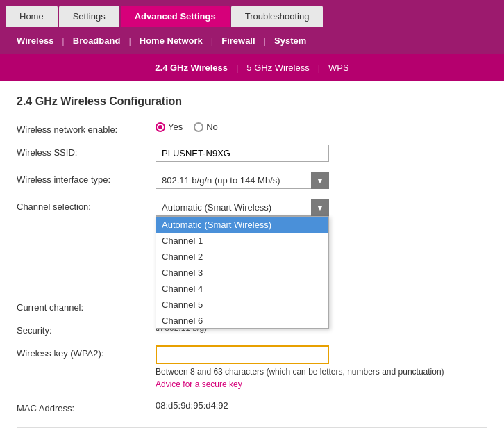 The height and width of the screenshot is (444, 504). What do you see at coordinates (237, 68) in the screenshot?
I see `page-sub-nav-sep-1: |` at bounding box center [237, 68].